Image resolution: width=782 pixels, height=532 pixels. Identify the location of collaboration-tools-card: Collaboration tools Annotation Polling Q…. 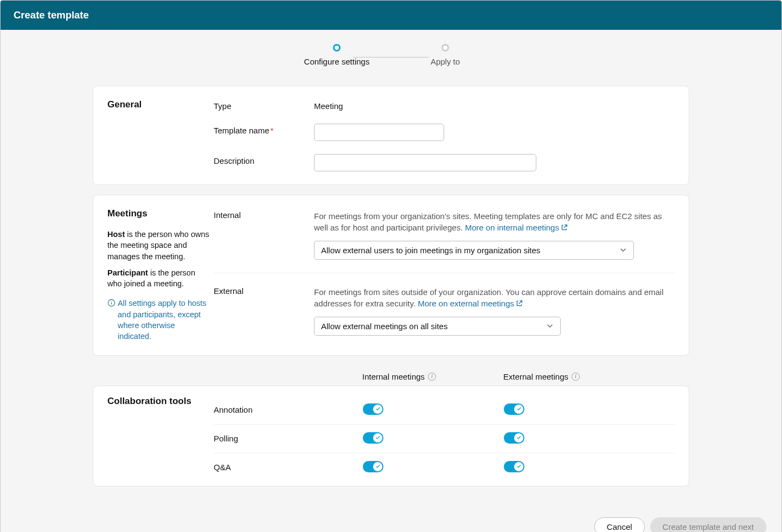
(391, 436).